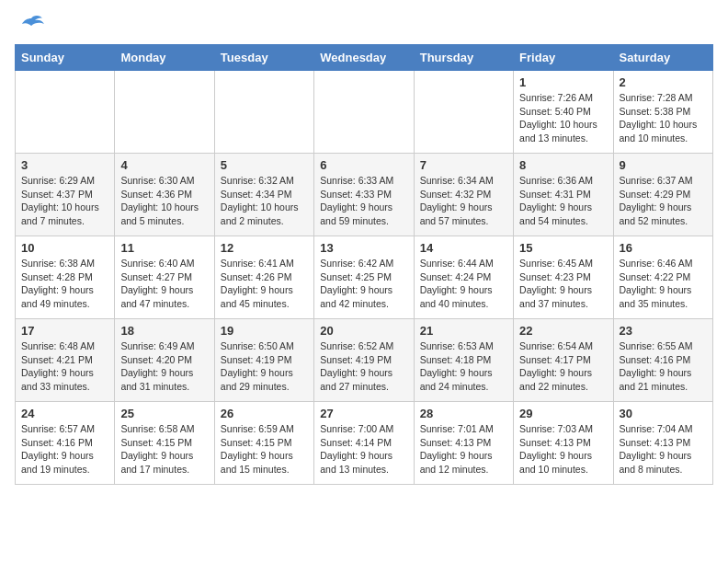  Describe the element at coordinates (663, 58) in the screenshot. I see `day-of-week-header: Saturday` at that location.